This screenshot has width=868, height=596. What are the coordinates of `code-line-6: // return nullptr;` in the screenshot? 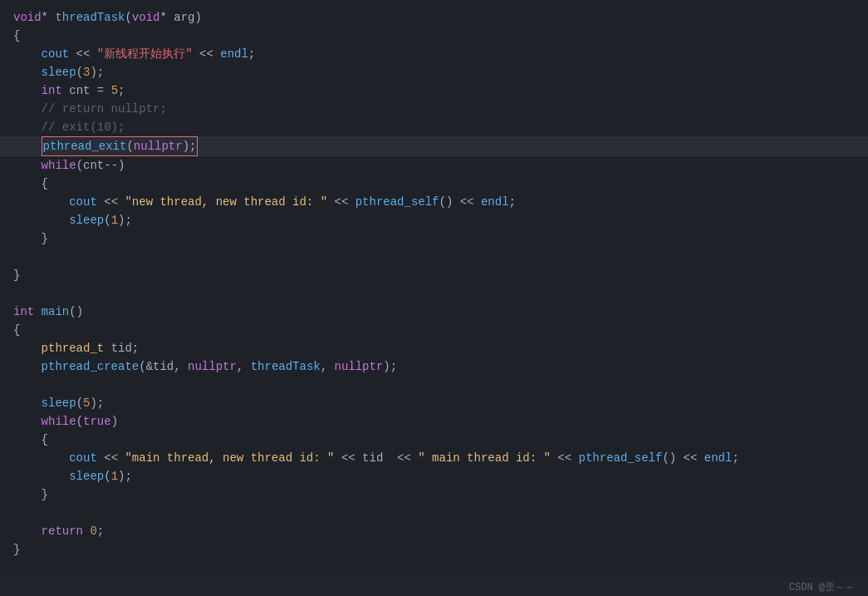 It's located at (434, 109).